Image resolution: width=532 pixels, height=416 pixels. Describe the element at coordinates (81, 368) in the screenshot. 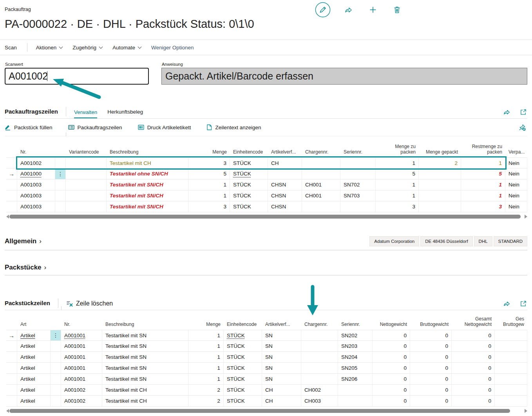

I see `cell: A001001` at that location.